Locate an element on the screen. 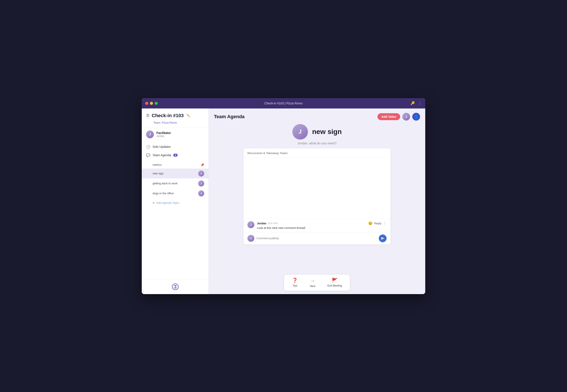 Image resolution: width=567 pixels, height=392 pixels. next-arrow-icon: → is located at coordinates (313, 281).